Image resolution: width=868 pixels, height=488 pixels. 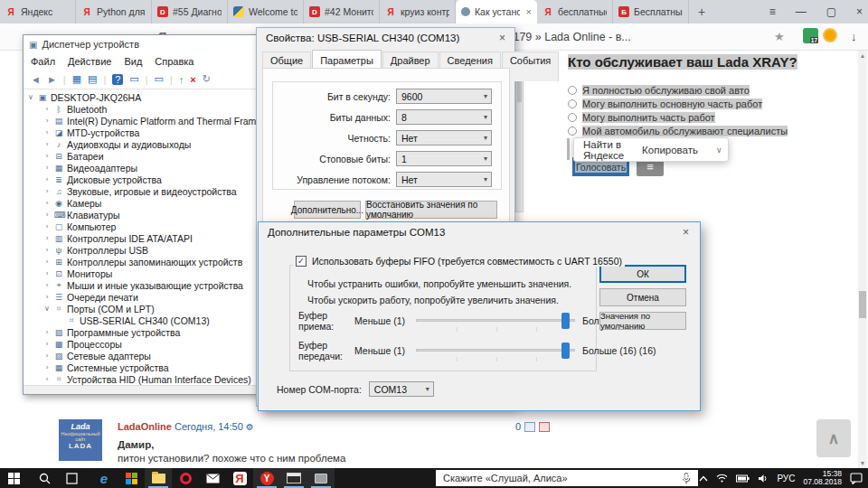 What do you see at coordinates (144, 356) in the screenshot?
I see `tree-item: ›▨Сетевые адаптеры` at bounding box center [144, 356].